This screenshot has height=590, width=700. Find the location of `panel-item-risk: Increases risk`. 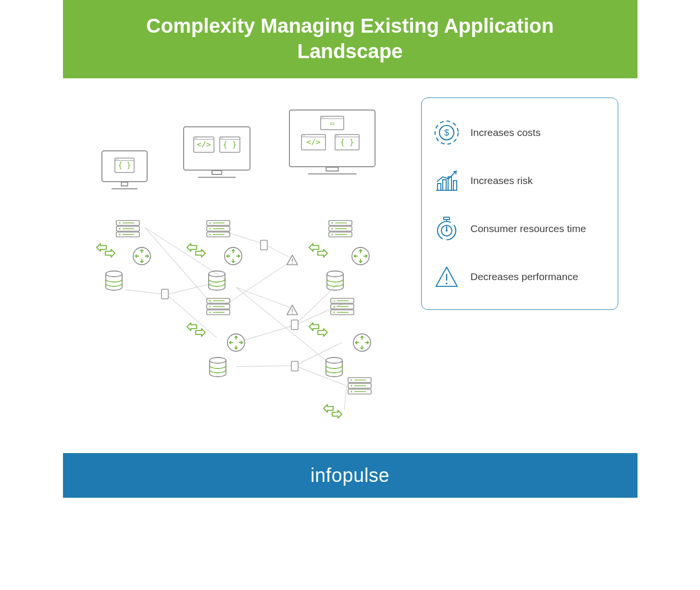

panel-item-risk: Increases risk is located at coordinates (520, 181).